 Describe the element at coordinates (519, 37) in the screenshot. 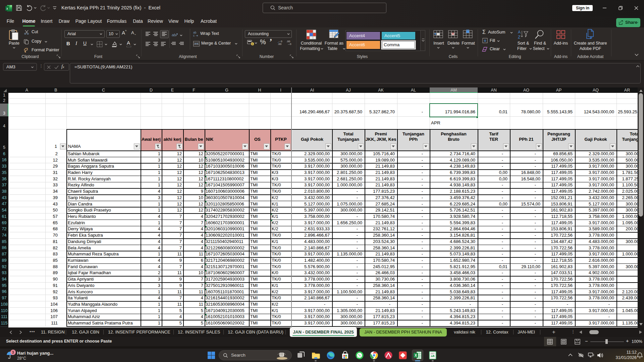

I see `svg-text: Z` at that location.